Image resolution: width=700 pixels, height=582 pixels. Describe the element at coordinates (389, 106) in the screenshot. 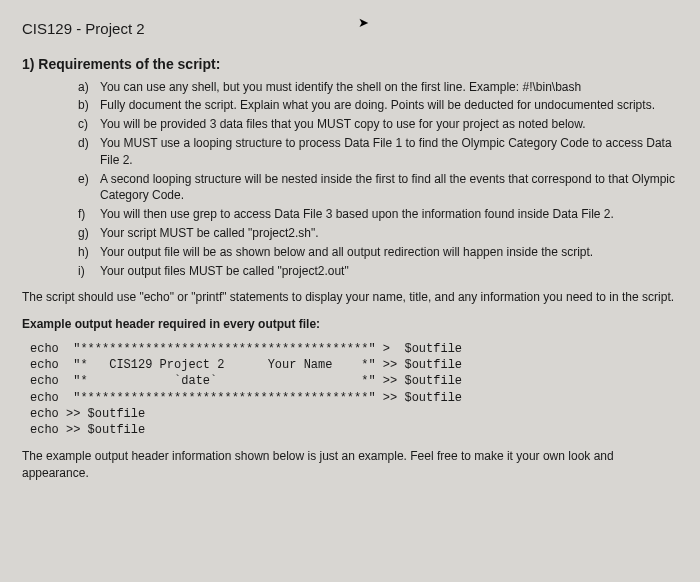

I see `item-text: Fully document the script. Explain what …` at that location.